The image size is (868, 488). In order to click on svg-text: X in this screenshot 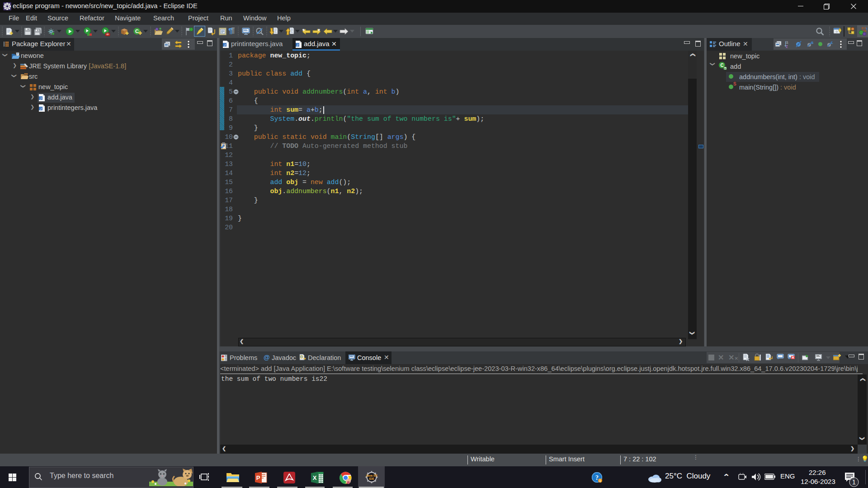, I will do `click(315, 478)`.